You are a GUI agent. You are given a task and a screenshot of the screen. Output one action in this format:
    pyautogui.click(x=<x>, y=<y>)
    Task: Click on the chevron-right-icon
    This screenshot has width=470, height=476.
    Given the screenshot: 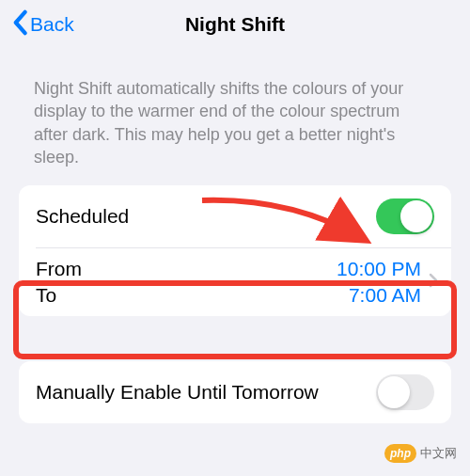 What is the action you would take?
    pyautogui.click(x=433, y=282)
    